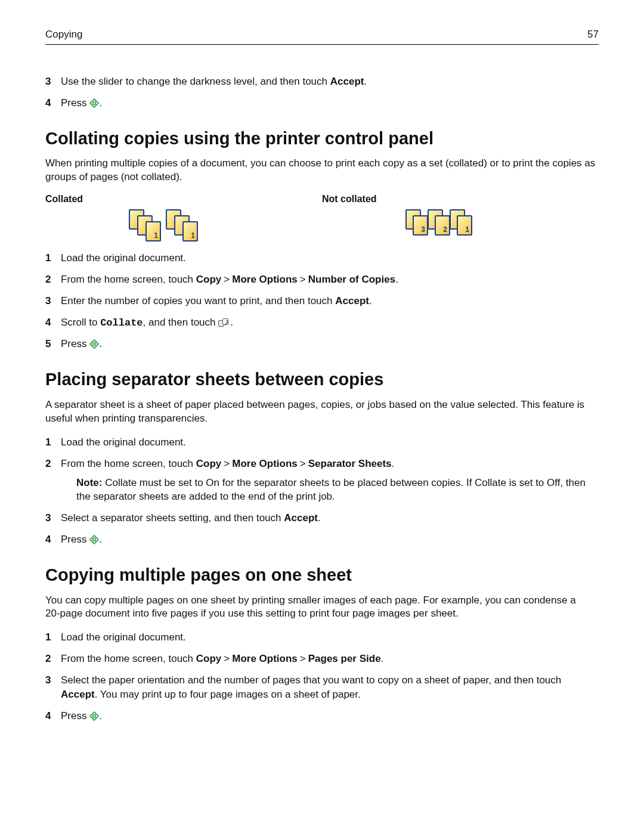 The image size is (644, 833). Describe the element at coordinates (460, 219) in the screenshot. I see `not-collated-column: Not collated 33 22 11` at that location.